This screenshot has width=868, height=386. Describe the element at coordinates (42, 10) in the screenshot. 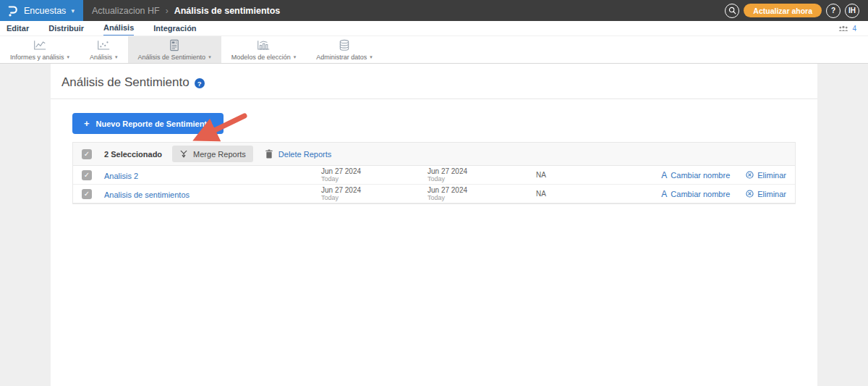

I see `product-switcher: Encuestas ▾` at that location.